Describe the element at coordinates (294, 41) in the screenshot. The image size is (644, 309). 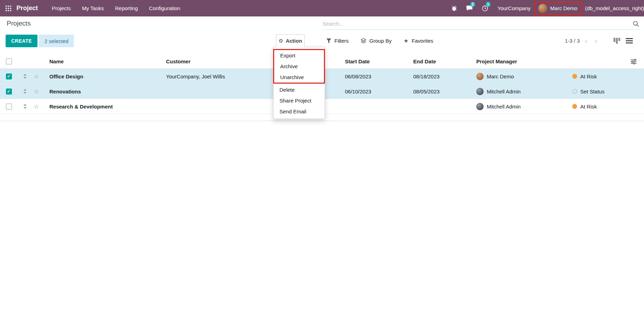
I see `action-button-label: Action` at that location.